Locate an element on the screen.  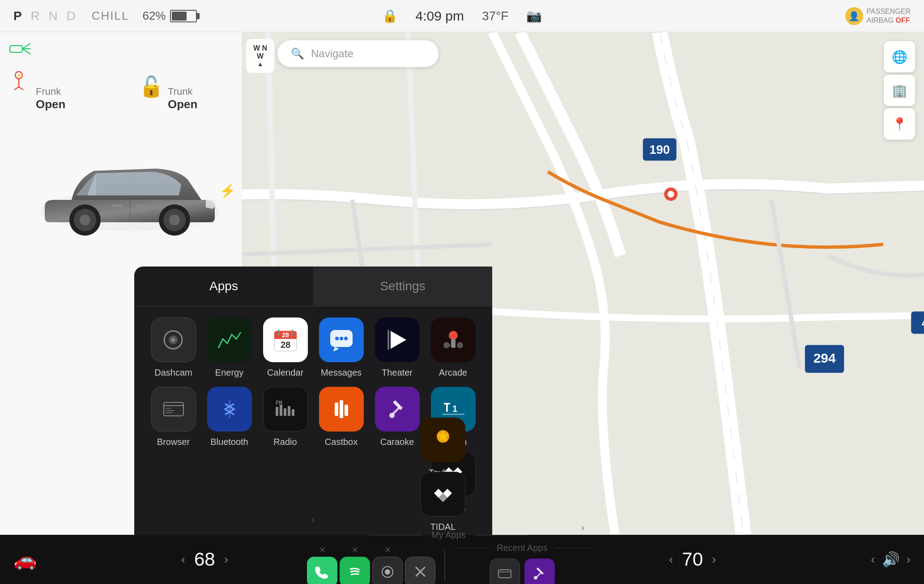
volume-decrease: ‹ is located at coordinates (873, 559).